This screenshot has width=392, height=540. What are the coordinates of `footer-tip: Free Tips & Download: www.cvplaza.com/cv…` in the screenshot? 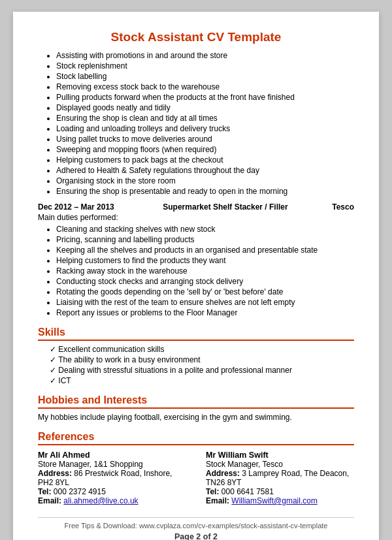 It's located at (196, 524).